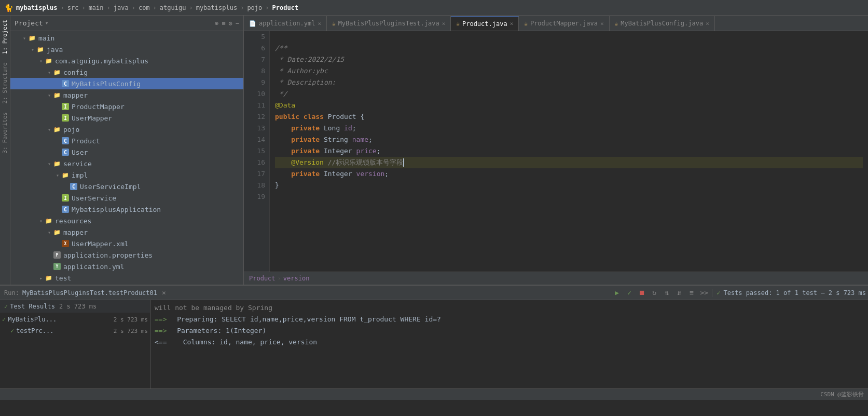  Describe the element at coordinates (57, 266) in the screenshot. I see `yaml-icon: Y` at that location.